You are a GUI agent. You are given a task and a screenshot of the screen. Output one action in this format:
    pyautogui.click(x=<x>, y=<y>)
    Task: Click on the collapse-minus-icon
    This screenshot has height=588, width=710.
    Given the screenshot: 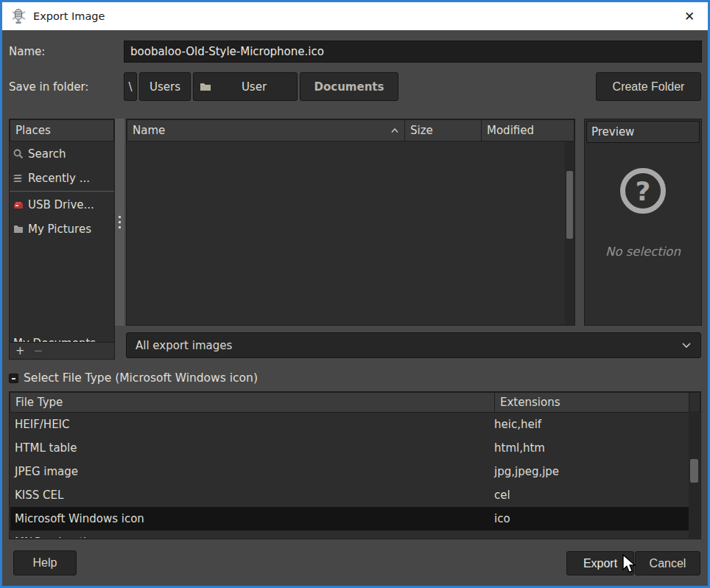 What is the action you would take?
    pyautogui.click(x=13, y=379)
    